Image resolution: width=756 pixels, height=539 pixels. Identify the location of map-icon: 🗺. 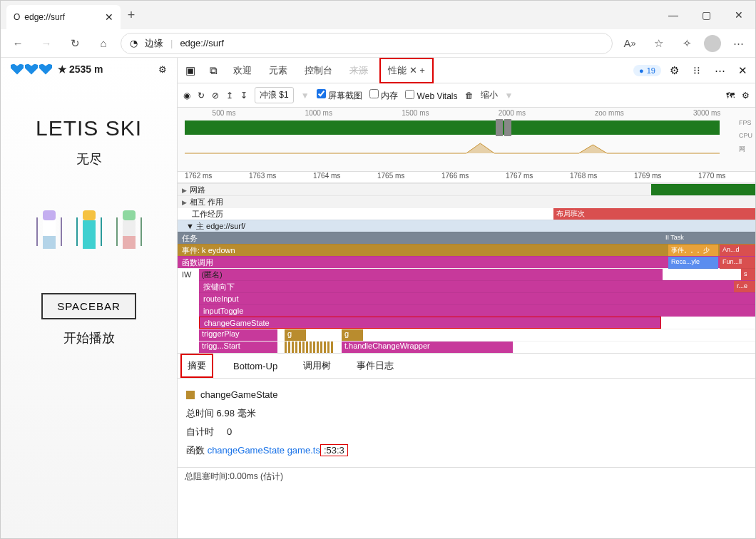
(730, 96).